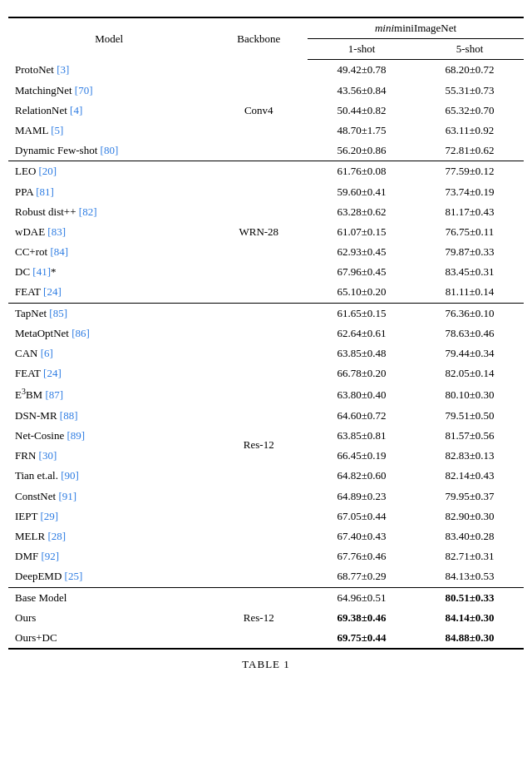 The image size is (532, 761). What do you see at coordinates (362, 416) in the screenshot?
I see `shot1-cell: 64.60±0.72` at bounding box center [362, 416].